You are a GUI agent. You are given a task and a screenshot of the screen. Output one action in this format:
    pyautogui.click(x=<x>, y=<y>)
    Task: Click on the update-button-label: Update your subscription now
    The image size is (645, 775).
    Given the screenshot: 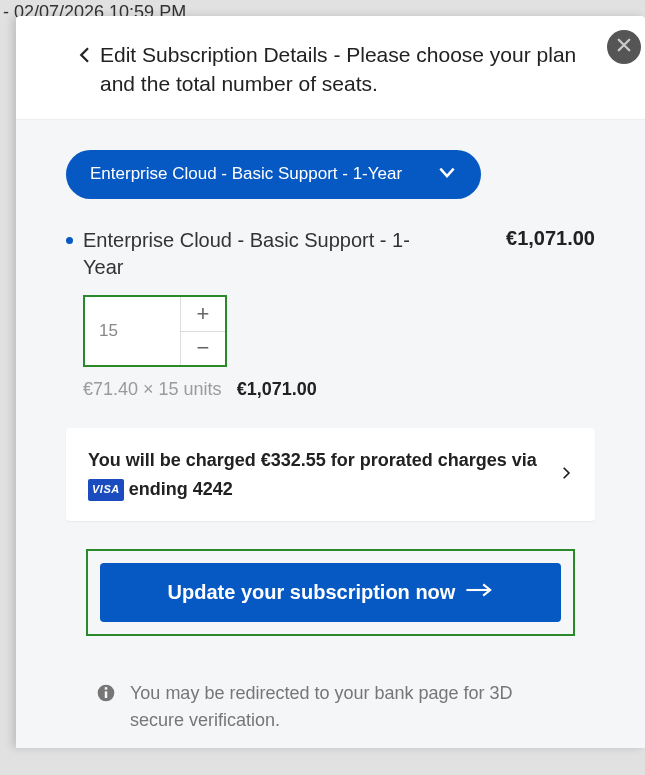 What is the action you would take?
    pyautogui.click(x=312, y=592)
    